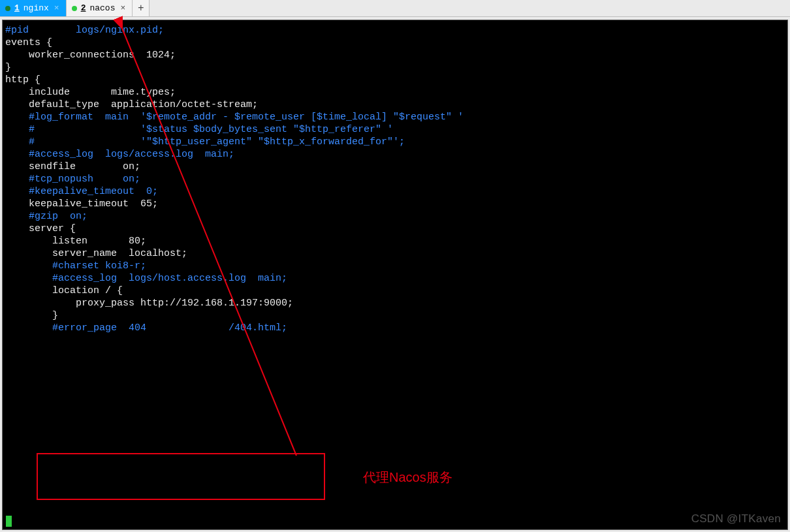 The height and width of the screenshot is (532, 790). What do you see at coordinates (395, 242) in the screenshot?
I see `code-line: listen 80;` at bounding box center [395, 242].